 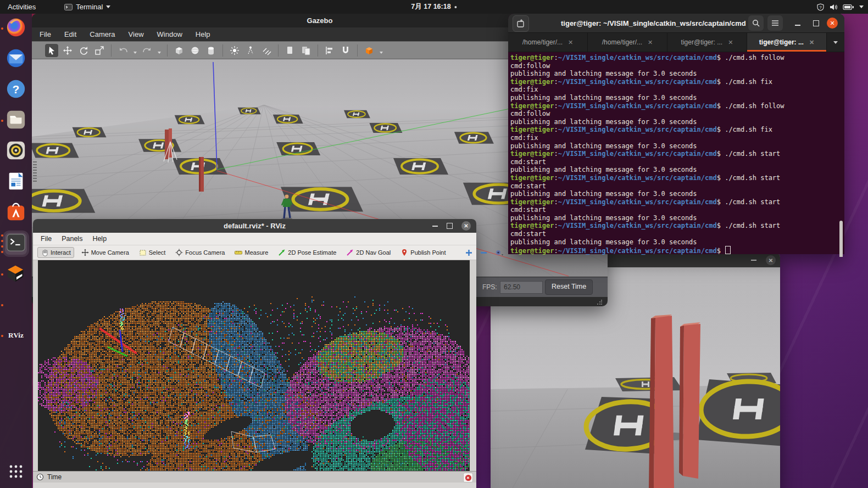 I want to click on gazebo-menu-camera: Camera, so click(x=102, y=34).